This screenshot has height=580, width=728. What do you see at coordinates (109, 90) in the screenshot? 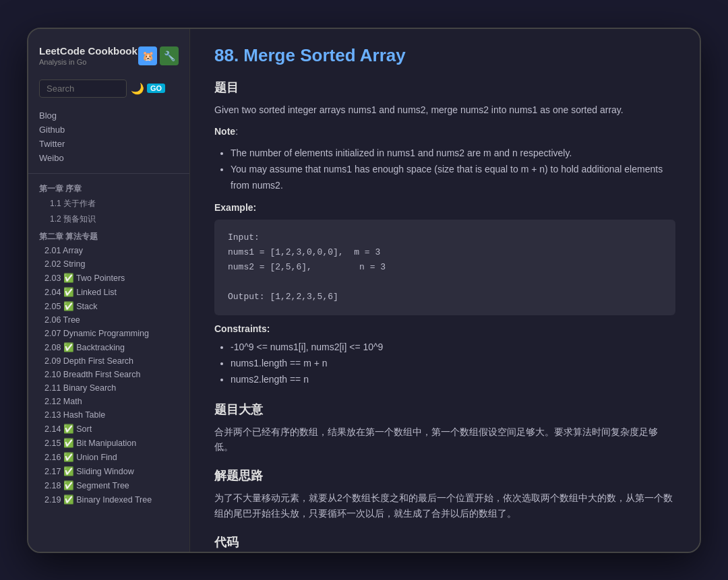
I see `search-container: 🌙 GO` at bounding box center [109, 90].